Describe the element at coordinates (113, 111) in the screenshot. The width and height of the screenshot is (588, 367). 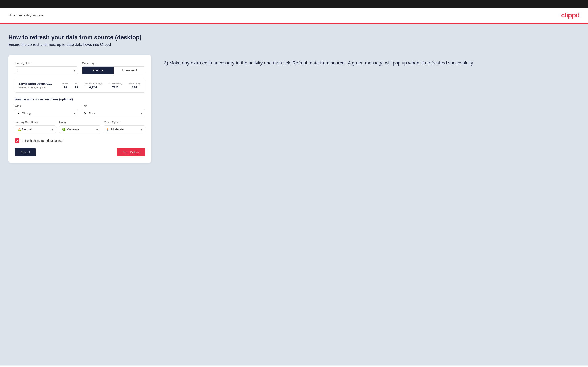
I see `rain-group: Rain ☀ None ▾` at that location.